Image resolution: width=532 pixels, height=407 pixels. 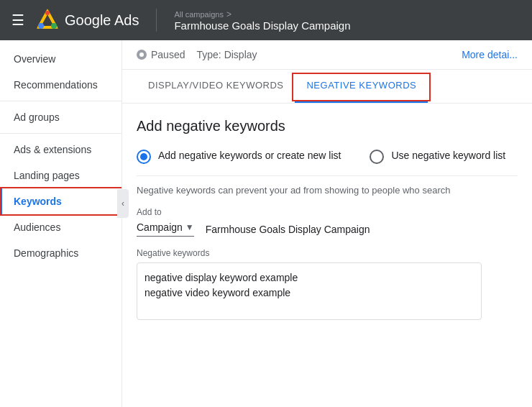 What do you see at coordinates (449, 156) in the screenshot?
I see `radio-use-list-label: Use negative keyword list` at bounding box center [449, 156].